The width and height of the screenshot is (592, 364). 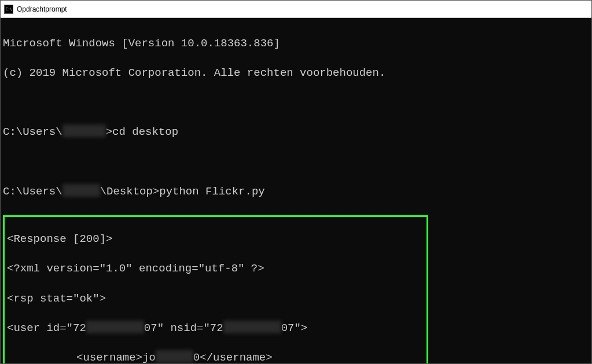 What do you see at coordinates (296, 133) in the screenshot?
I see `prompt-line: C:\Users\>cd desktop` at bounding box center [296, 133].